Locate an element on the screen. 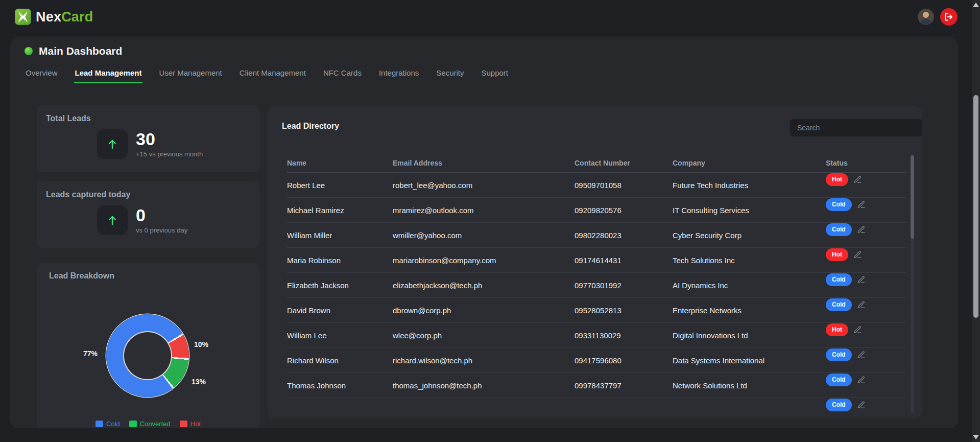 The height and width of the screenshot is (442, 980). table-scrollbar-thumb is located at coordinates (912, 197).